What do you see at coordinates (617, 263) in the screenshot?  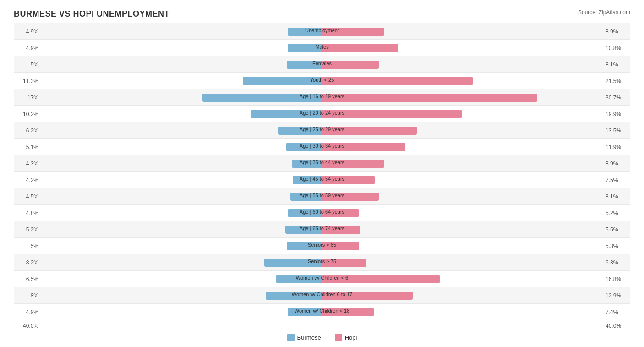 I see `right-value: 6.3%` at bounding box center [617, 263].